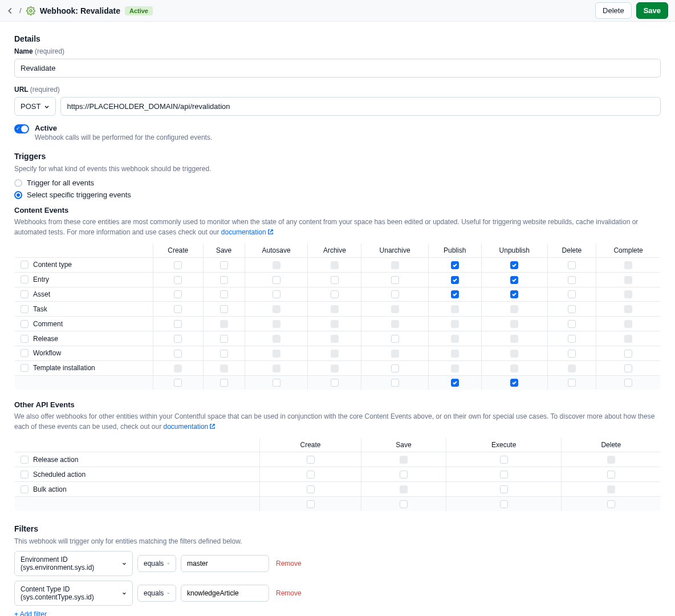 This screenshot has height=616, width=675. Describe the element at coordinates (338, 541) in the screenshot. I see `filters-sub: This webhook will trigger only for entit…` at that location.